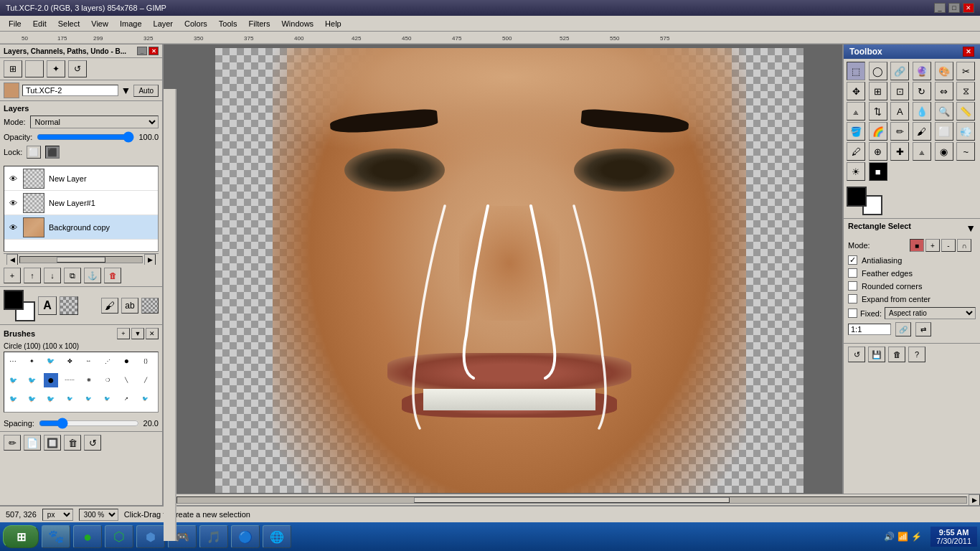  I want to click on menu-file: File, so click(15, 24).